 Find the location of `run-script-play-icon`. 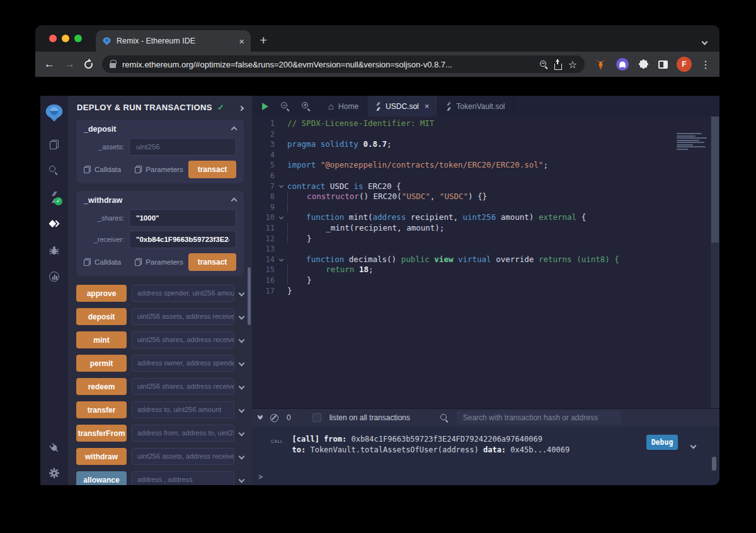

run-script-play-icon is located at coordinates (265, 106).